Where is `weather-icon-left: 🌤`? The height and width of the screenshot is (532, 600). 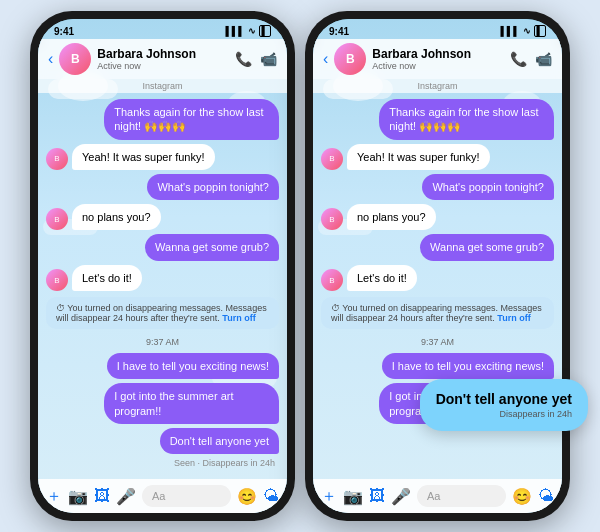 weather-icon-left: 🌤 is located at coordinates (271, 496).